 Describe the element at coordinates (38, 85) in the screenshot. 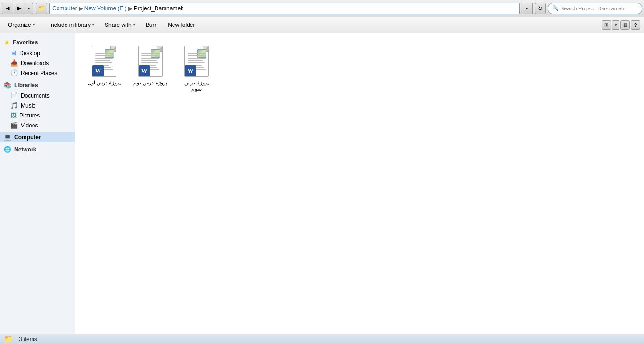

I see `libraries-header: 📚 Libraries` at that location.